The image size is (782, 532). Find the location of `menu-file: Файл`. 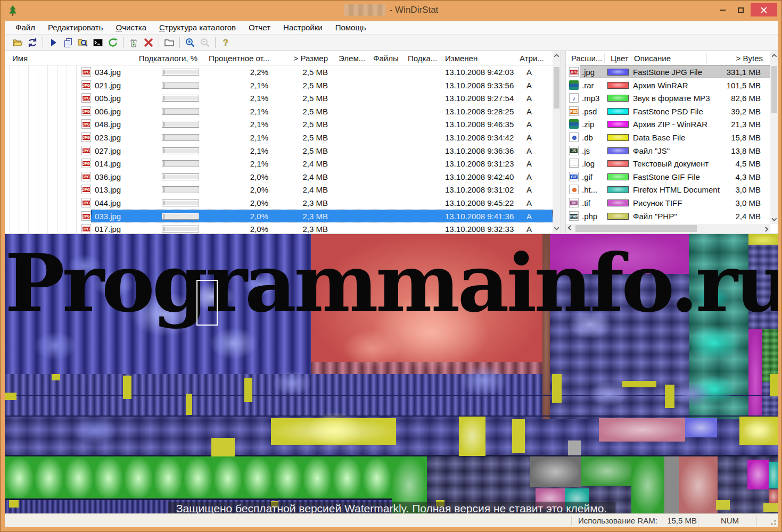

menu-file: Файл is located at coordinates (26, 28).